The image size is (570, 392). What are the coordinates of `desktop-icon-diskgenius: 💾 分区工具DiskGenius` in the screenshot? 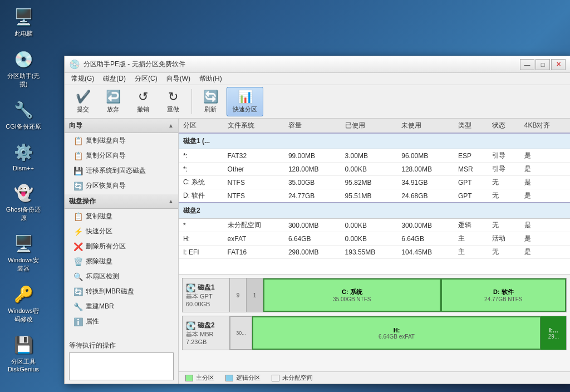 It's located at (23, 353).